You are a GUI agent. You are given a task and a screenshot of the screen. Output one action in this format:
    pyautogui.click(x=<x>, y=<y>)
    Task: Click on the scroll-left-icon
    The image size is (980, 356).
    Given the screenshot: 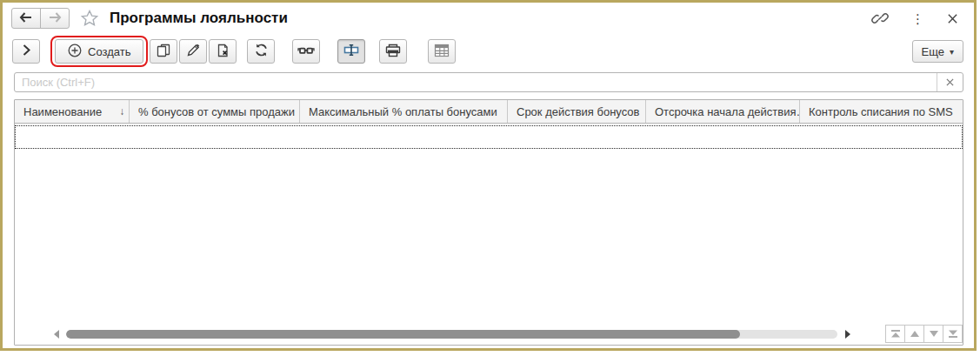 What is the action you would take?
    pyautogui.click(x=54, y=334)
    